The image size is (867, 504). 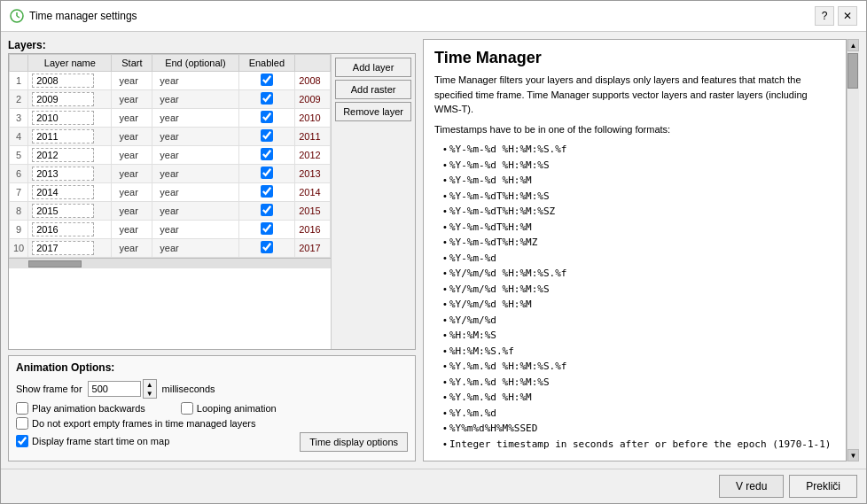 What do you see at coordinates (114, 389) in the screenshot?
I see `frame-value-input` at bounding box center [114, 389].